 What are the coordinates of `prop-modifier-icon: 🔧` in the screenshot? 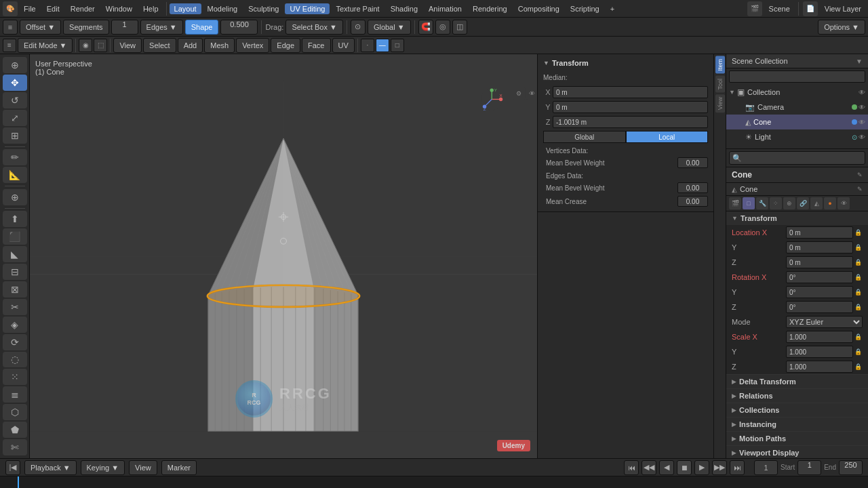 It's located at (762, 203).